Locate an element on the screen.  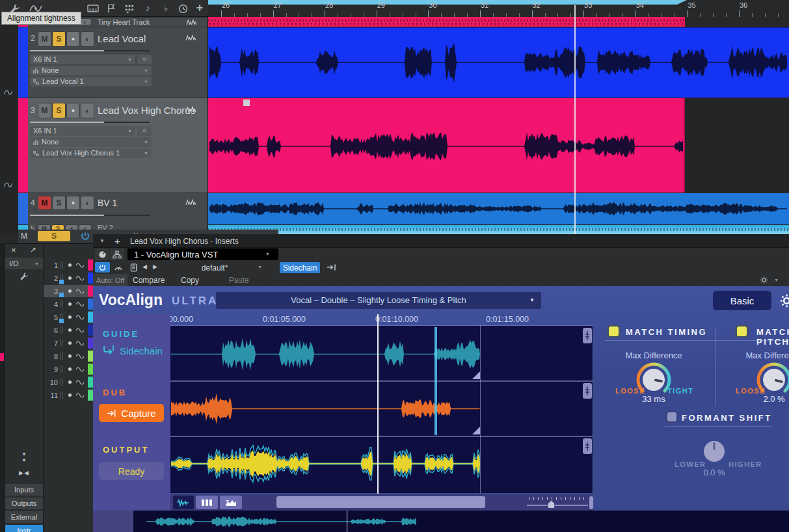
guide-source-label: Sidechain is located at coordinates (141, 351).